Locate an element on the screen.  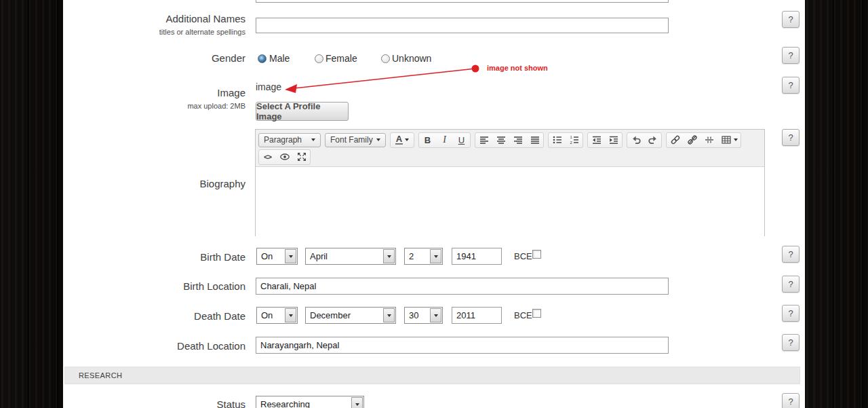
underline-button: U is located at coordinates (461, 140).